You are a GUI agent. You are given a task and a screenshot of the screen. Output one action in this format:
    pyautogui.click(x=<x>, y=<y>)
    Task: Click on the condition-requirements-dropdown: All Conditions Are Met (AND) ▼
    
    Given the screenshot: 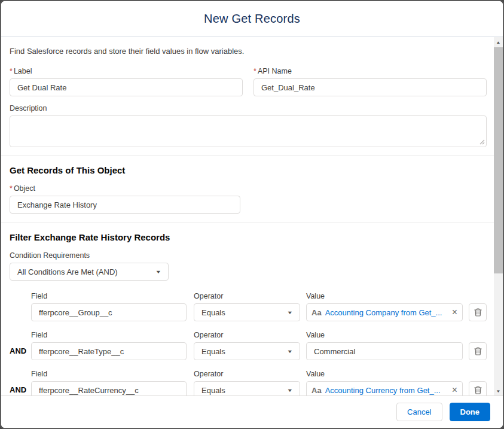 What is the action you would take?
    pyautogui.click(x=89, y=272)
    